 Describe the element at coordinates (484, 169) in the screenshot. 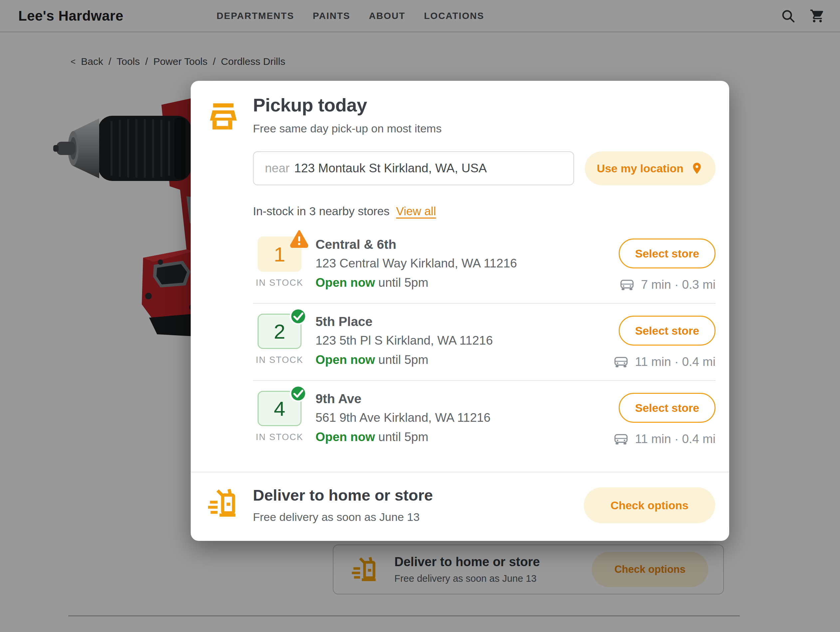

I see `store-search-row: near 123 Montauk St Kirkland, WA, USA Us…` at that location.